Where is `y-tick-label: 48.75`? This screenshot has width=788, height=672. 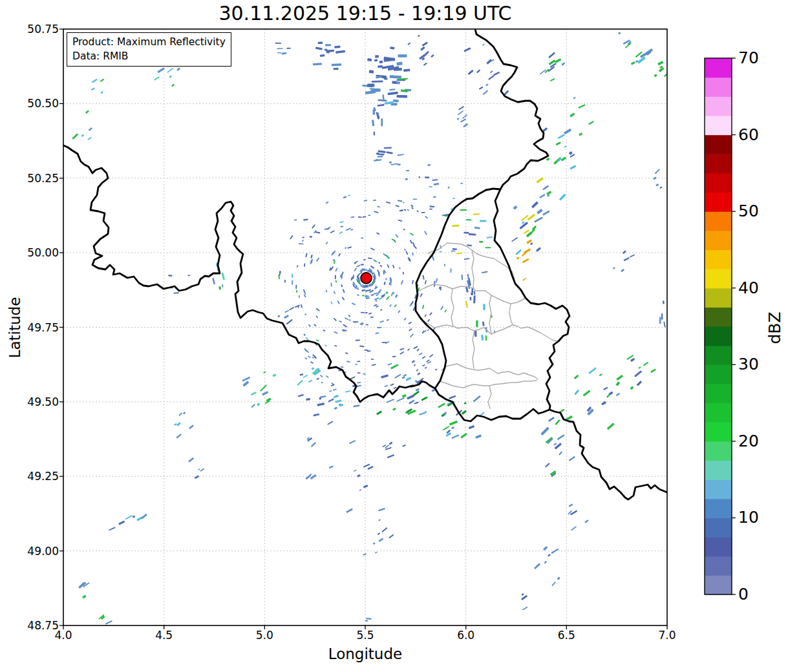
y-tick-label: 48.75 is located at coordinates (36, 625).